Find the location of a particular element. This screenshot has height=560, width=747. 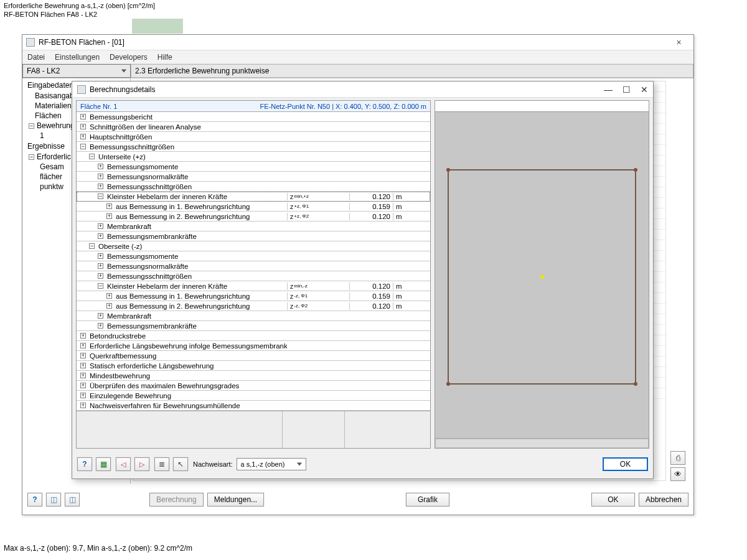

preview-scrollbar is located at coordinates (542, 443).